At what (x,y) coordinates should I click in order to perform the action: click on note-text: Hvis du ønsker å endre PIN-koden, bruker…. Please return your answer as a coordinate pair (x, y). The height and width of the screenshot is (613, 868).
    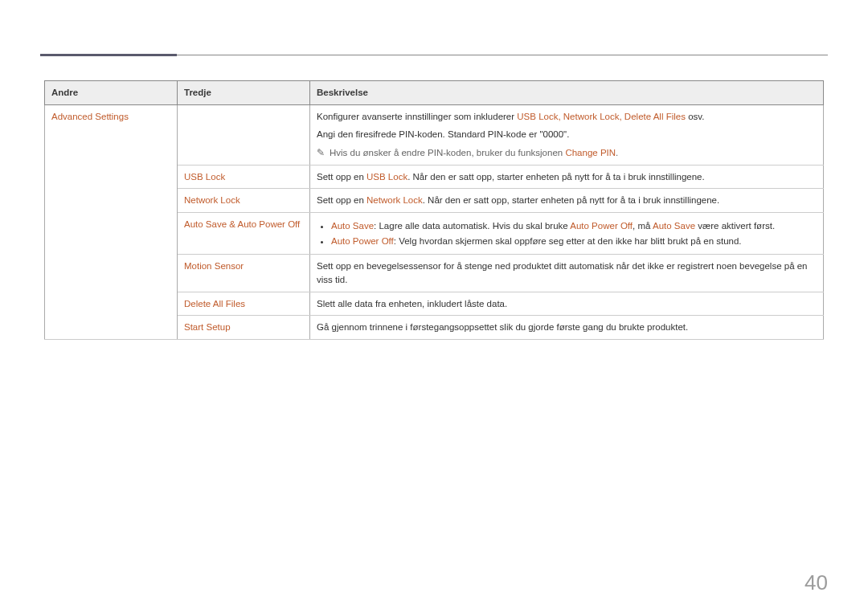
    Looking at the image, I should click on (474, 153).